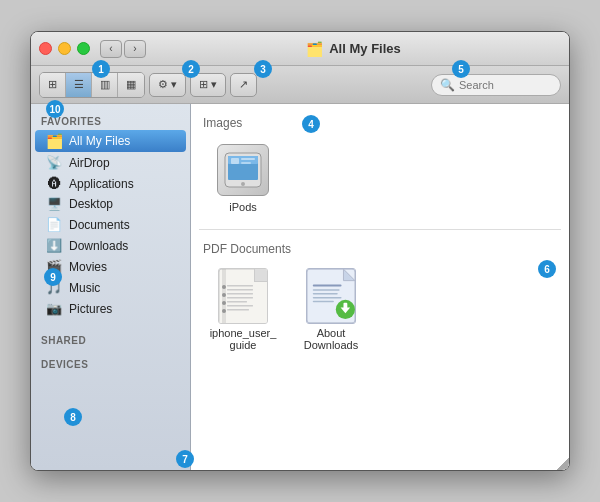 This screenshot has width=600, height=502. Describe the element at coordinates (110, 204) in the screenshot. I see `sidebar-item-desktop: 🖥️ Desktop` at that location.